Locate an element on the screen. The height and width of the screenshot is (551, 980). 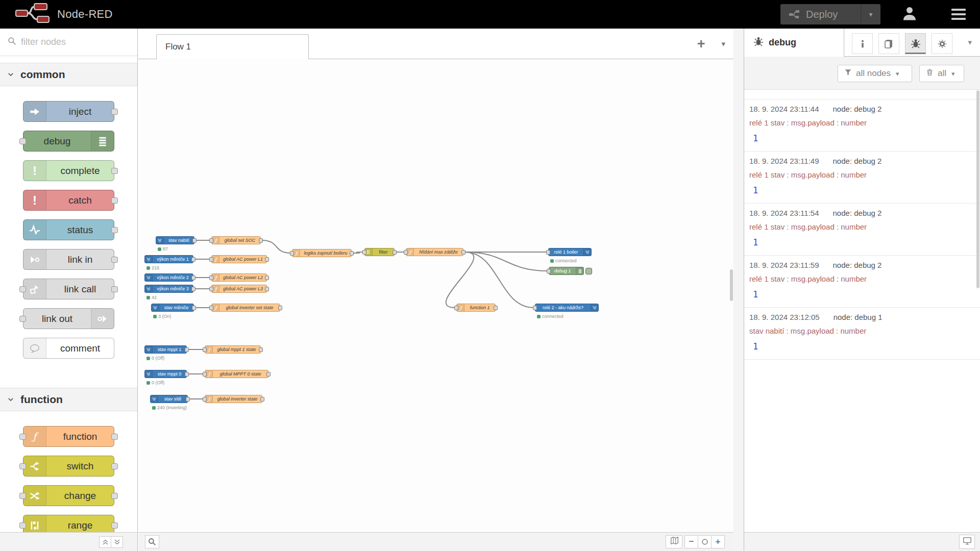
flow-node-logika: ƒlogika zapnutí boileru is located at coordinates (322, 253).